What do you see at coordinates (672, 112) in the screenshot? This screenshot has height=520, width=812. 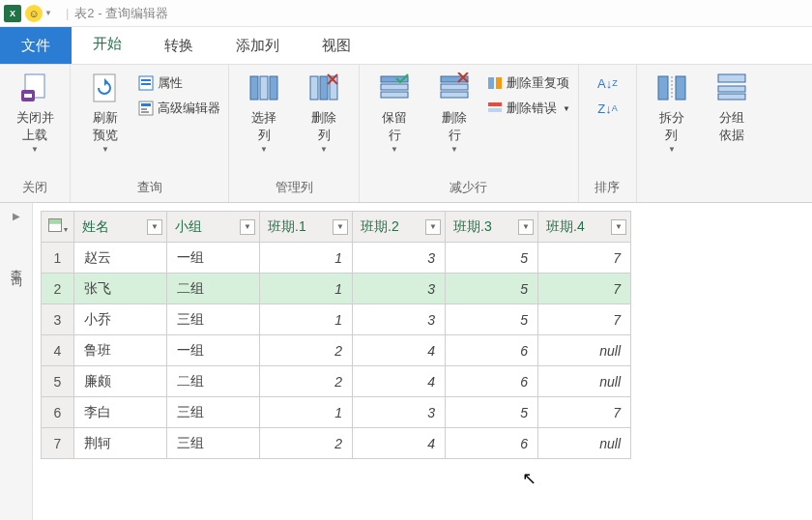 I see `split-column-button: 拆分 列 ▼` at bounding box center [672, 112].